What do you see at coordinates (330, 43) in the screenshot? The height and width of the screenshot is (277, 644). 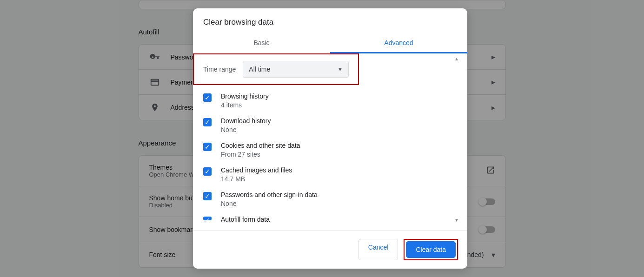 I see `dialog-tabs: Basic Advanced` at bounding box center [330, 43].